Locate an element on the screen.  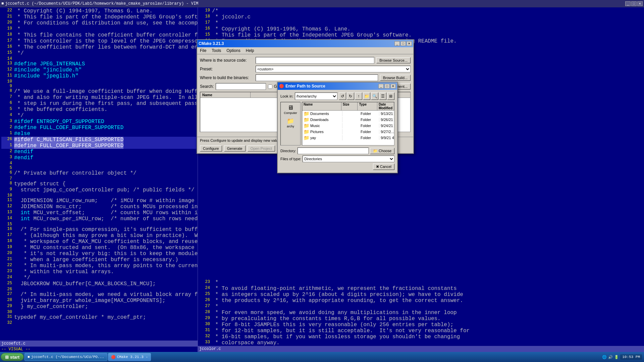
maximize-button: □ is located at coordinates (634, 4).